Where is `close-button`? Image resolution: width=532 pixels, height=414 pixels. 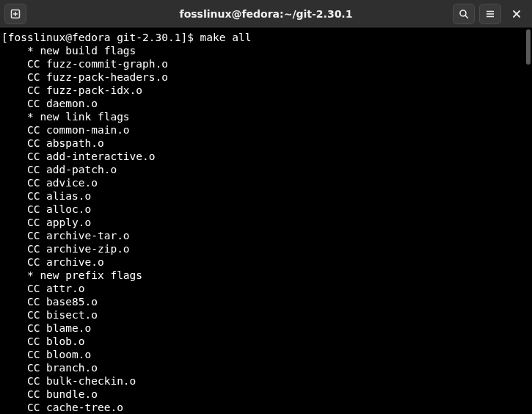 close-button is located at coordinates (517, 14).